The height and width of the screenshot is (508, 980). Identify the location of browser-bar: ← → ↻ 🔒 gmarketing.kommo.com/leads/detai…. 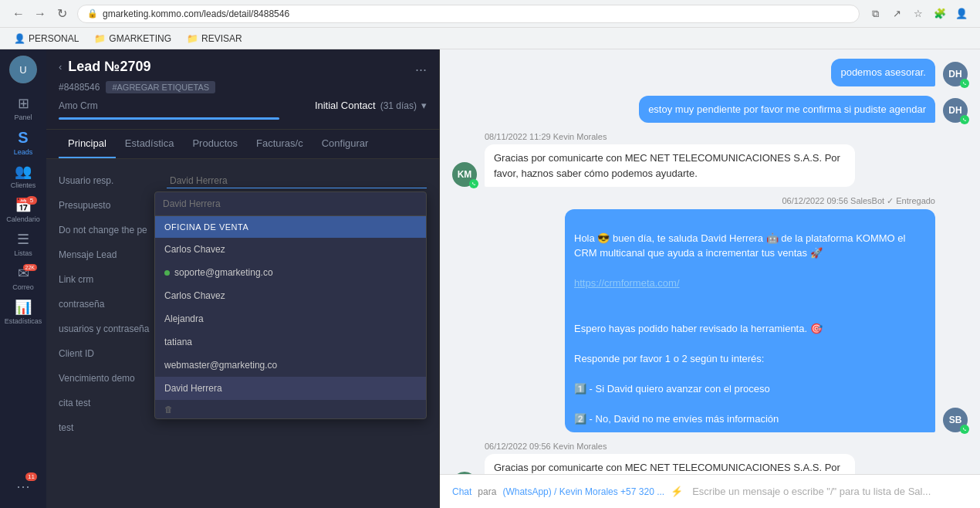
(490, 14).